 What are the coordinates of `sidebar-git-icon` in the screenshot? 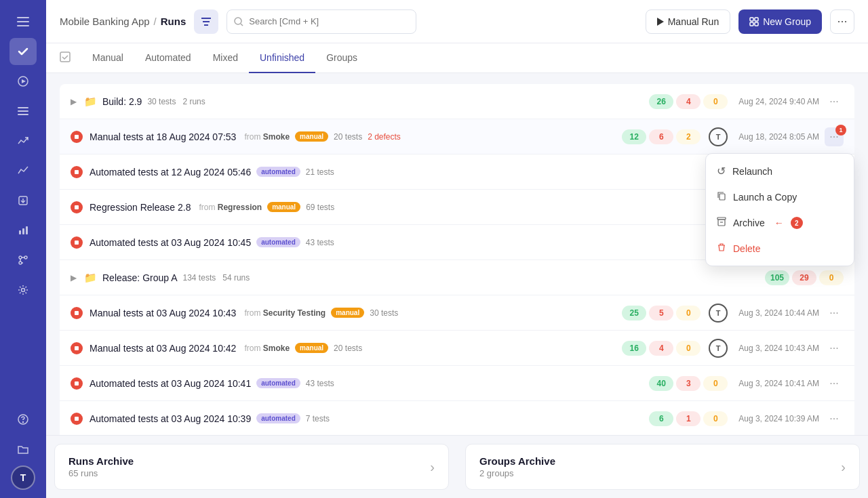 It's located at (23, 260).